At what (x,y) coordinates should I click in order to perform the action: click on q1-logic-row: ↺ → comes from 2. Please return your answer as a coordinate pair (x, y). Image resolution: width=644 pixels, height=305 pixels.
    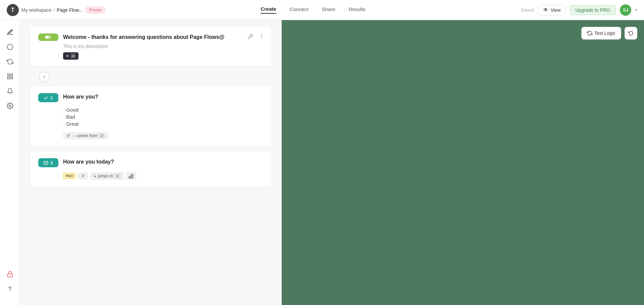
    Looking at the image, I should click on (163, 136).